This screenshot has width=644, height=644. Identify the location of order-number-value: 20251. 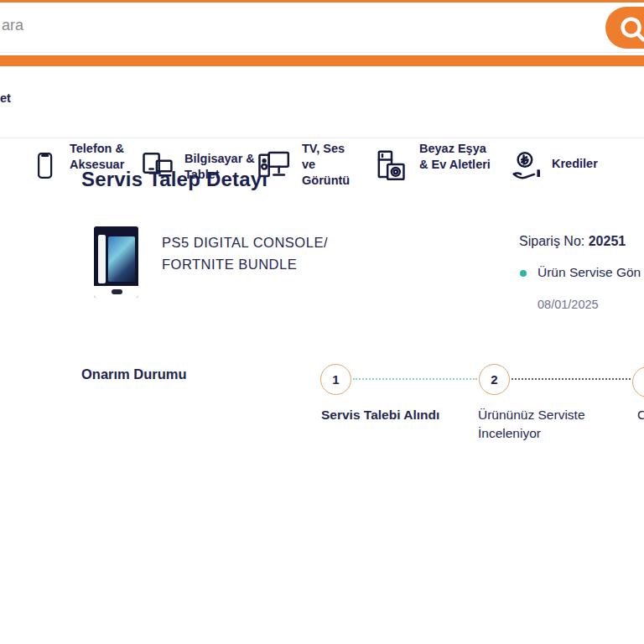
(607, 242).